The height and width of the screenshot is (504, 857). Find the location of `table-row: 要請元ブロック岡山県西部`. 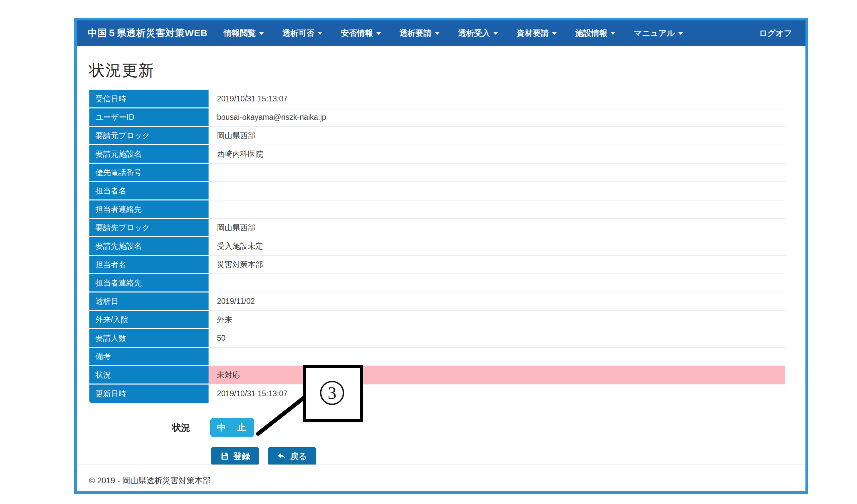

table-row: 要請元ブロック岡山県西部 is located at coordinates (437, 136).